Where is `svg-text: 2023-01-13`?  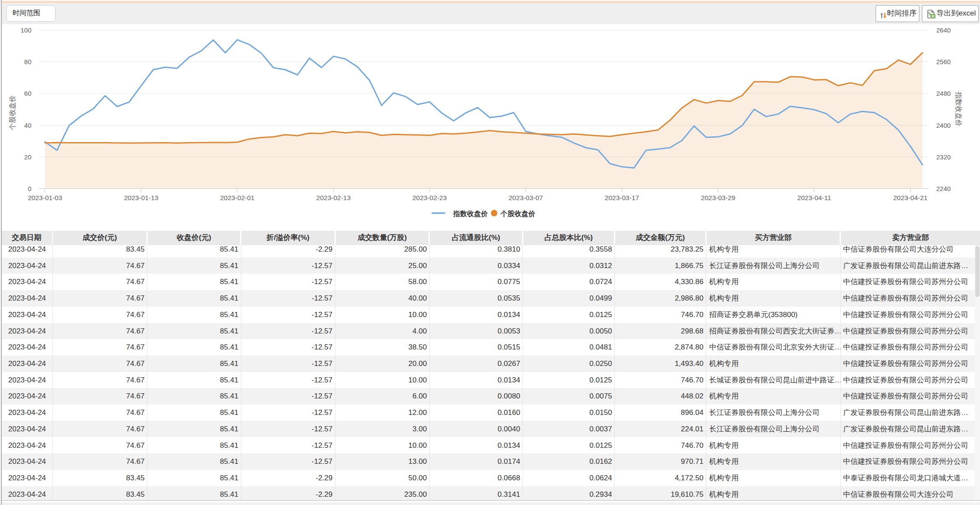 svg-text: 2023-01-13 is located at coordinates (141, 197).